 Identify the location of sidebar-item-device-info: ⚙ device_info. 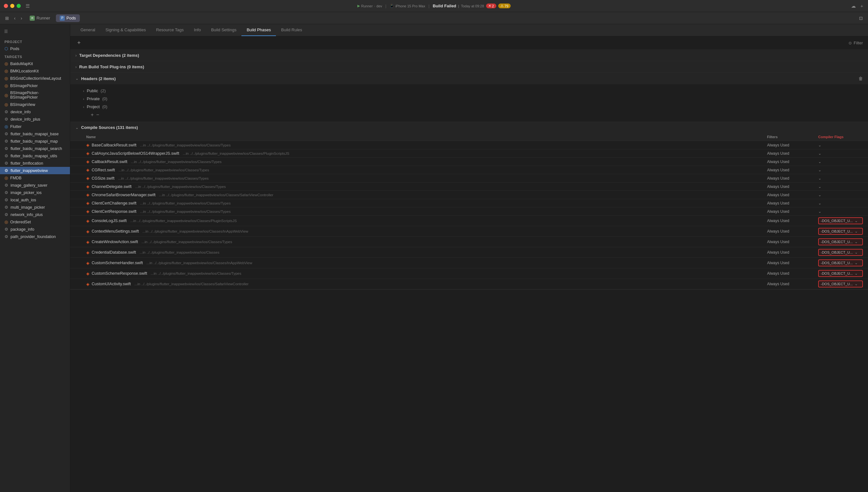
(35, 112).